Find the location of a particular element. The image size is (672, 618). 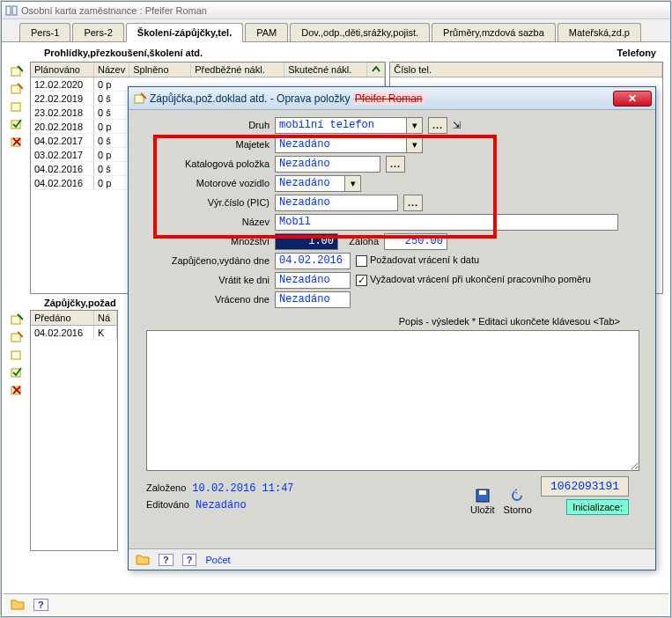

expand-icon: ⇲ is located at coordinates (456, 125).